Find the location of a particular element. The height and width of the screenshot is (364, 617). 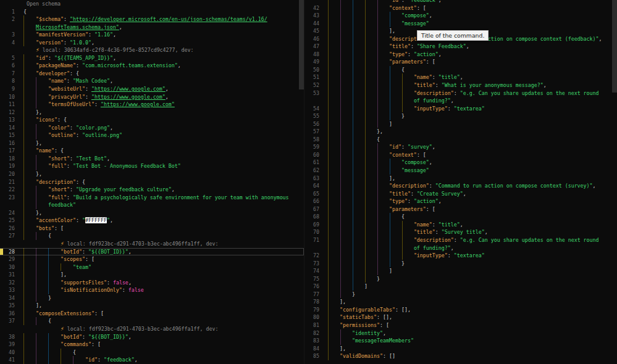

code-line: "supportsFiles": false, is located at coordinates (78, 283).